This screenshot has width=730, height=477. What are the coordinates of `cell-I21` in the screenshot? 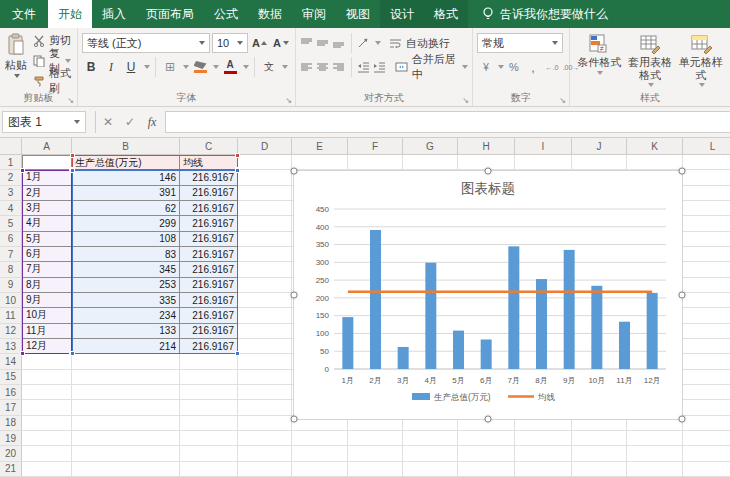 It's located at (544, 470).